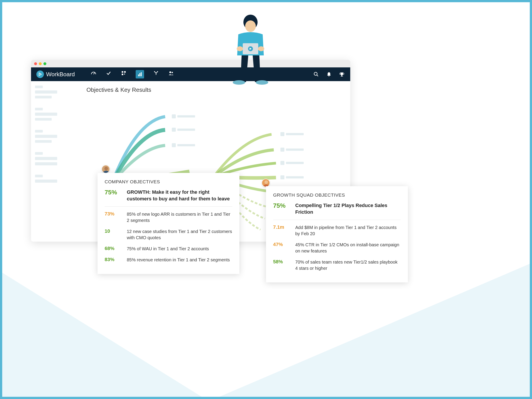  I want to click on kr-text: 85% revenue retention in Tier 1 and Tier…, so click(178, 260).